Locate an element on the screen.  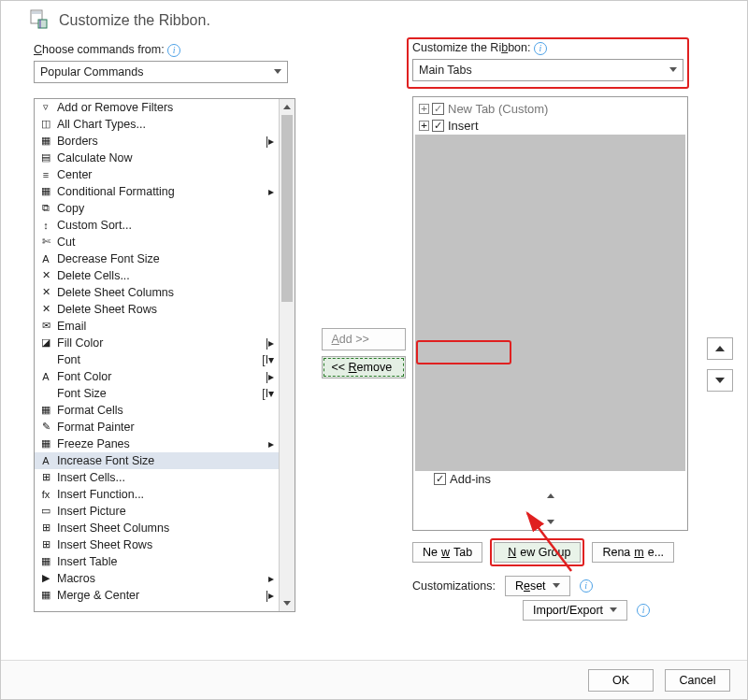
command-label: Center is located at coordinates (75, 175).